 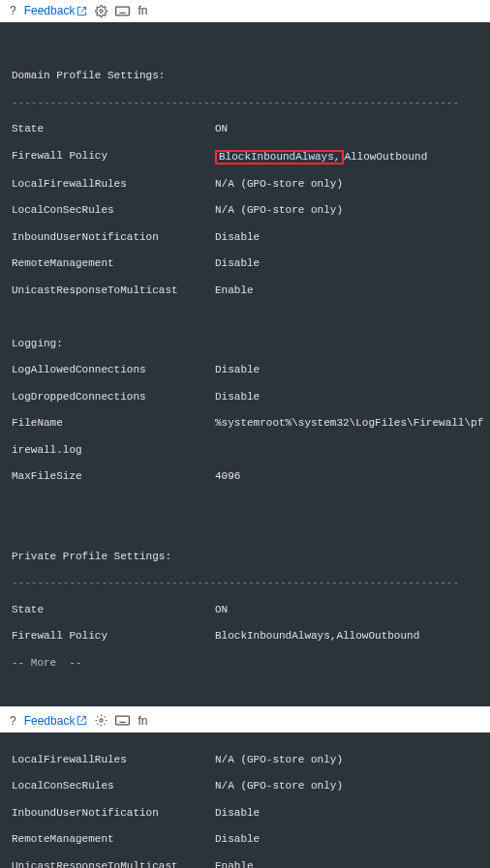 I want to click on table-row: Firewall PolicyBlockInboundAlways,AllowO…, so click(x=245, y=637).